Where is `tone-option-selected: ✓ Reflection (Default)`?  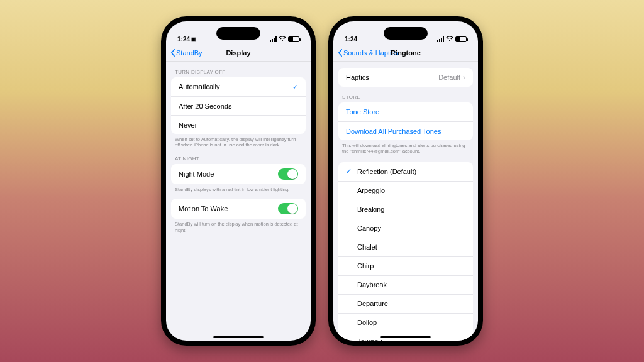 tone-option-selected: ✓ Reflection (Default) is located at coordinates (406, 172).